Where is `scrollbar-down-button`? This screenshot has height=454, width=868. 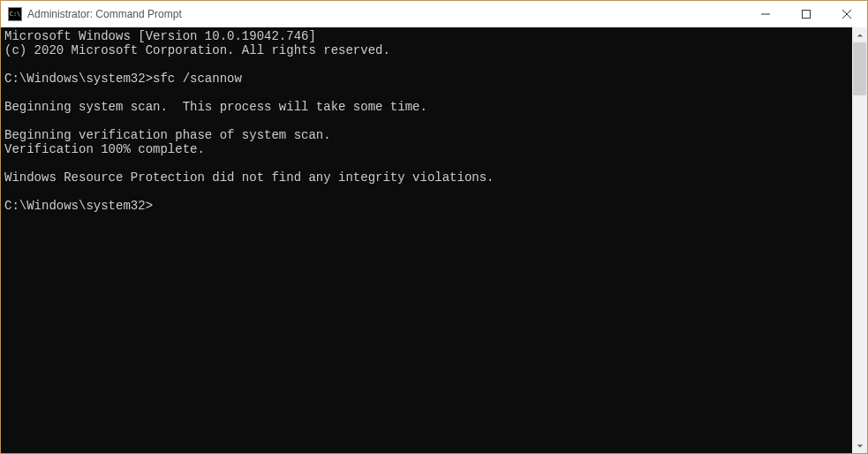 scrollbar-down-button is located at coordinates (860, 445).